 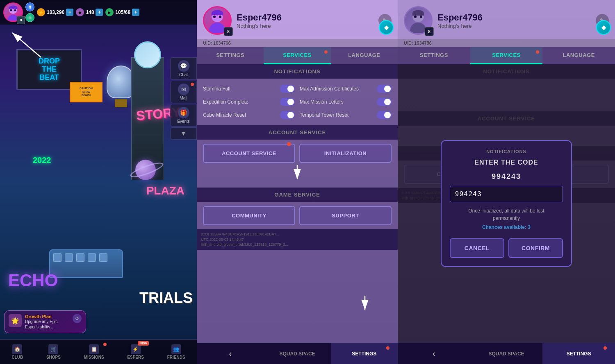 What do you see at coordinates (217, 43) in the screenshot?
I see `uid-text-middle: UID: 1634796` at bounding box center [217, 43].